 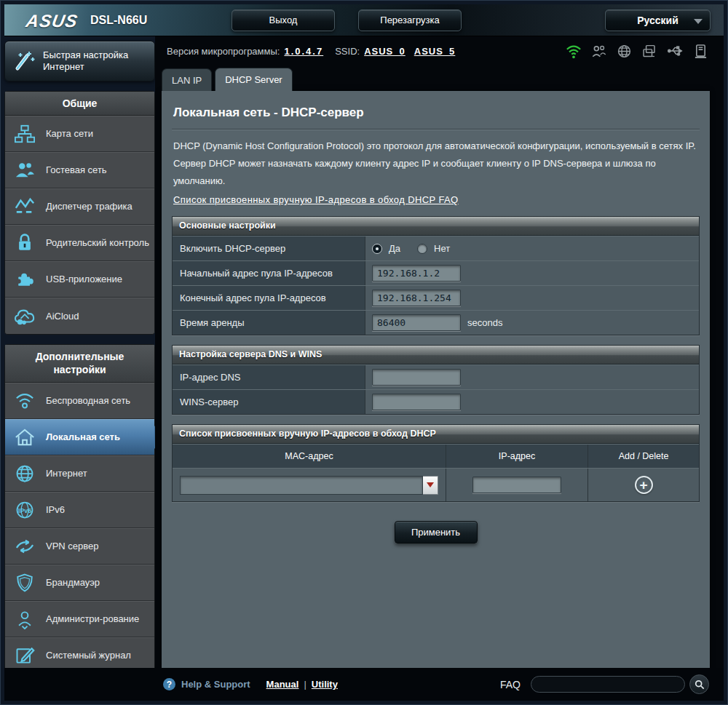 I want to click on guest-network-icon, so click(x=25, y=170).